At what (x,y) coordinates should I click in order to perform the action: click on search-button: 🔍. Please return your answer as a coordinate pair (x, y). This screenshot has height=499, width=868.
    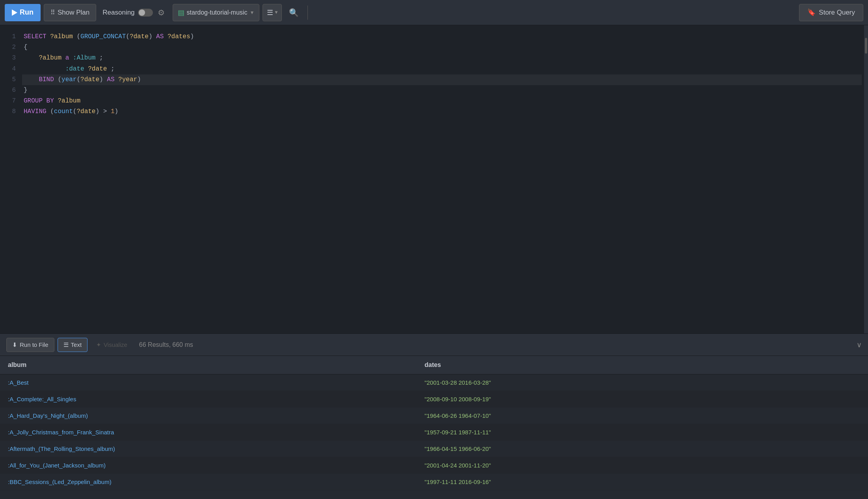
    Looking at the image, I should click on (294, 13).